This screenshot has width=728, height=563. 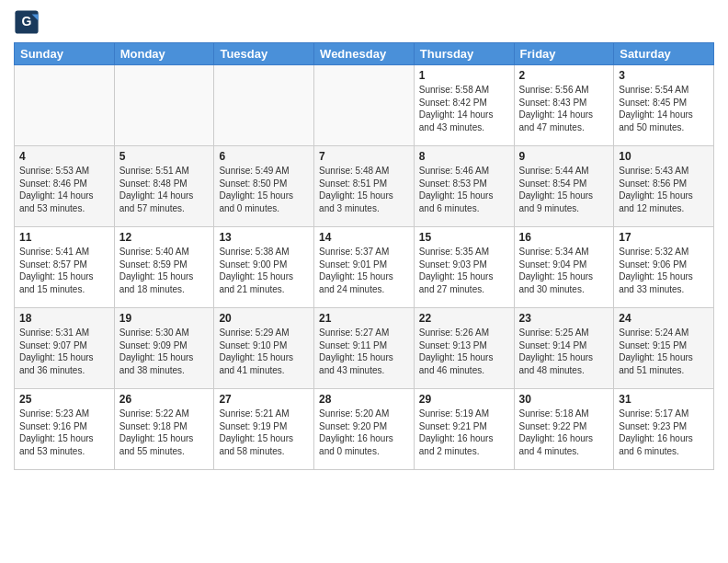 What do you see at coordinates (64, 187) in the screenshot?
I see `calendar-cell: 4Sunrise: 5:53 AM Sunset: 8:46 PM Daylig…` at bounding box center [64, 187].